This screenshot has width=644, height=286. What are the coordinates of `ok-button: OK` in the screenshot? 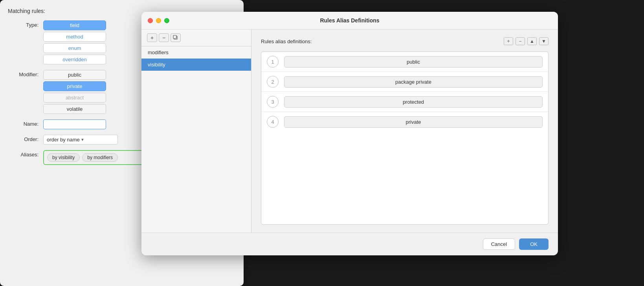 It's located at (534, 244).